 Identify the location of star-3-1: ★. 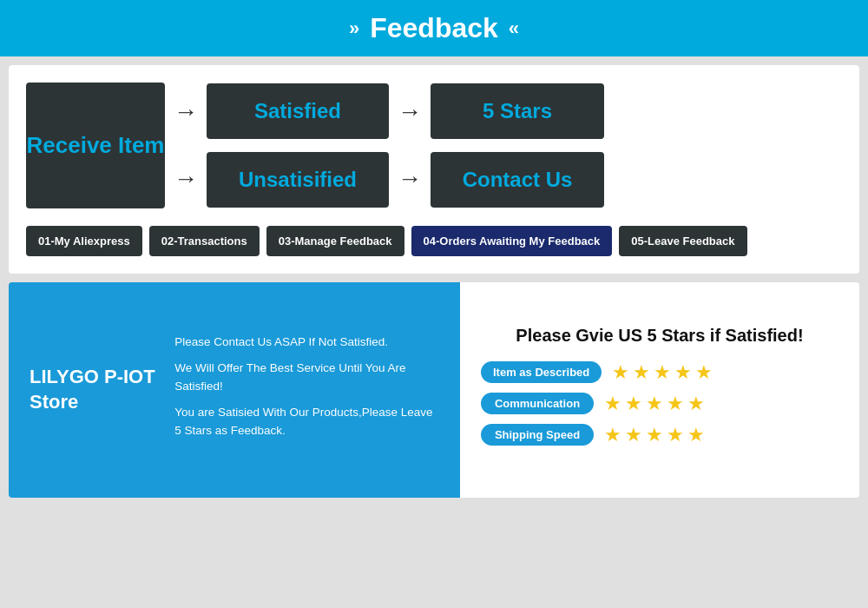
(613, 435).